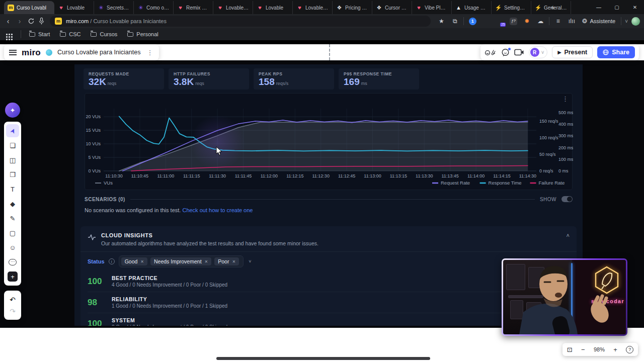  I want to click on browser-tab: ❖ Pricing - Curs, so click(352, 8).